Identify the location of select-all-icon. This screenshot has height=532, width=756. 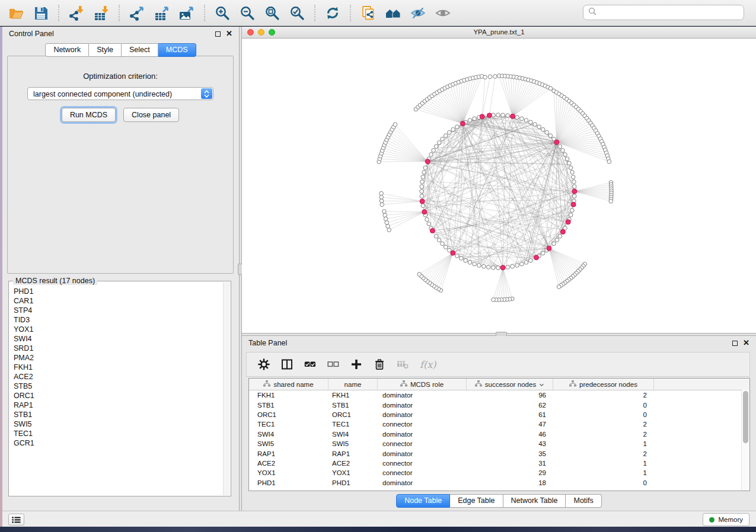
(310, 364).